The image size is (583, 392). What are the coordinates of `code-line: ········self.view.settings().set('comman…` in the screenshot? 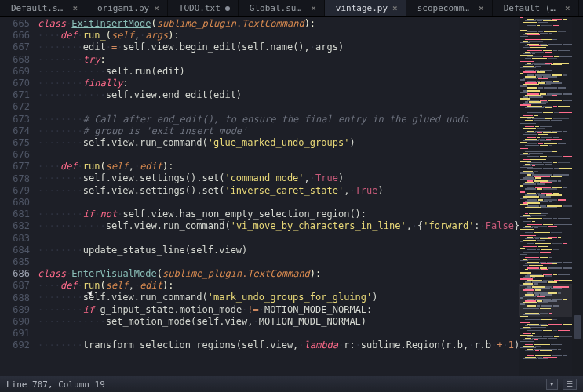 It's located at (278, 179).